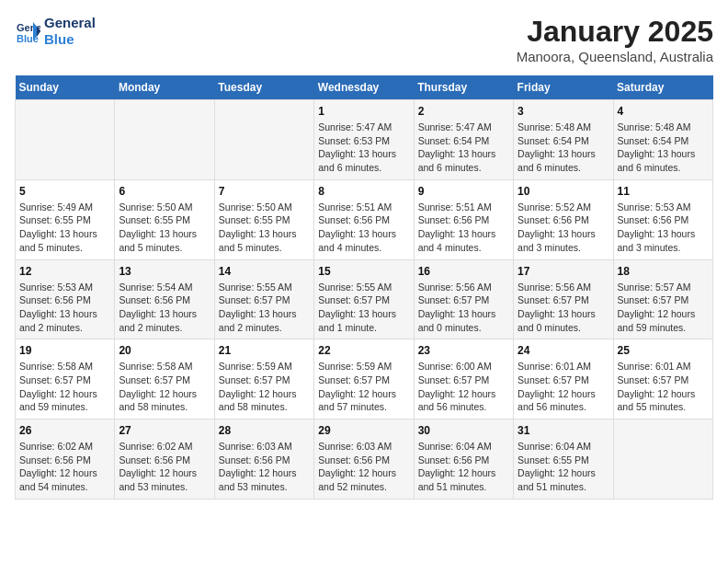 The width and height of the screenshot is (728, 563). I want to click on day-info: Sunrise: 5:58 AM Sunset: 6:57 PM Dayligh…, so click(64, 386).